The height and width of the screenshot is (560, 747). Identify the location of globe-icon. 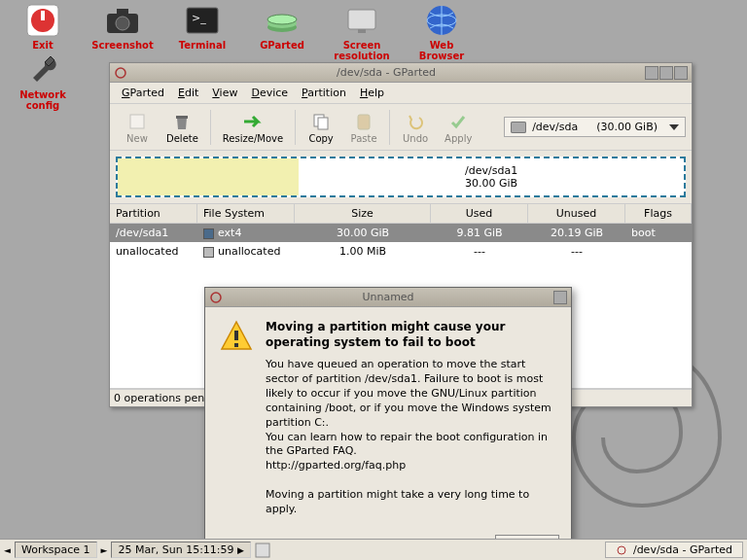
(442, 20).